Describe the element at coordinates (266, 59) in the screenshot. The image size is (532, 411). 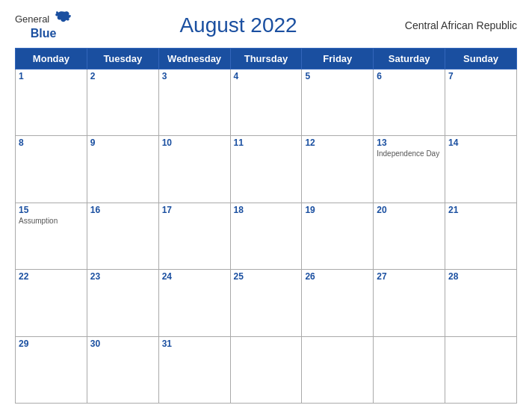
I see `weekday-header-thursday: Thursday` at that location.